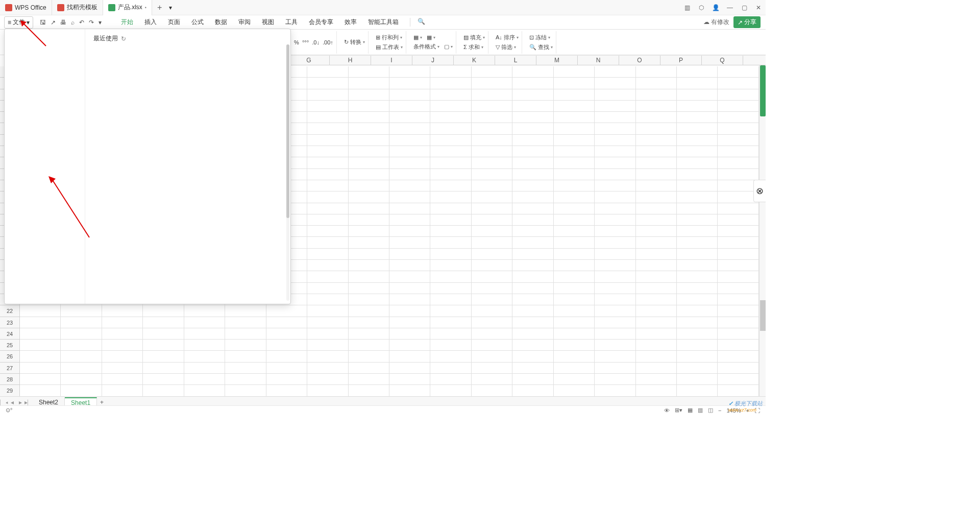  Describe the element at coordinates (516, 60) in the screenshot. I see `col-header: L` at that location.